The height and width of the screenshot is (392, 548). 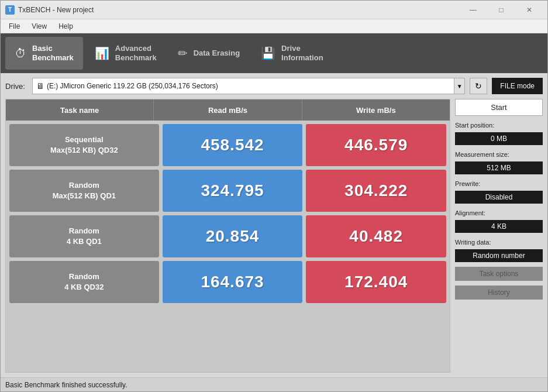 I want to click on window-controls: — □ ✕, so click(x=501, y=10).